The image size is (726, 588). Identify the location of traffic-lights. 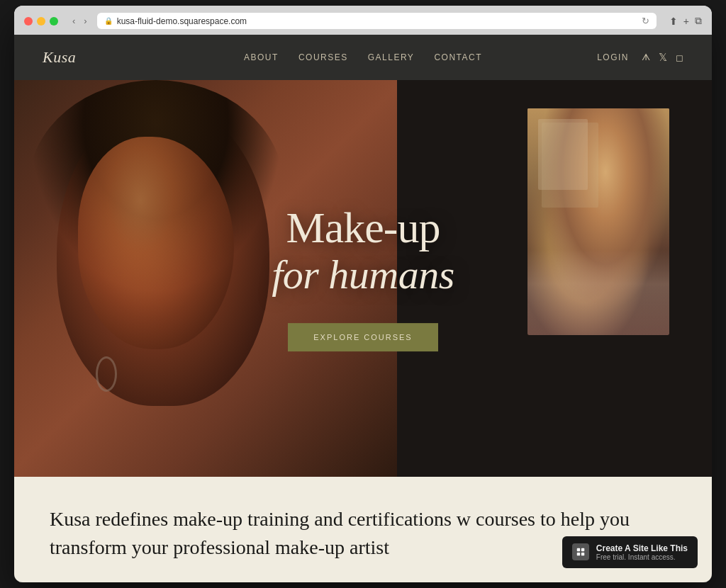
(41, 21).